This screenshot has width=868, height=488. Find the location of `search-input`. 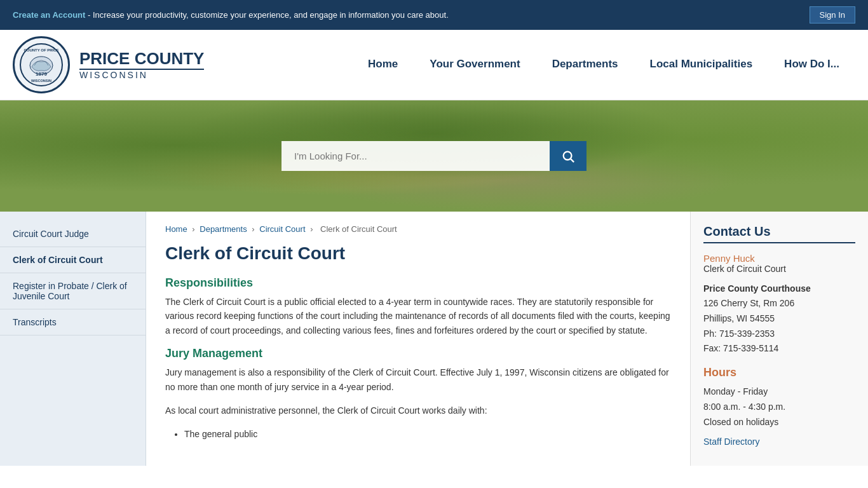

search-input is located at coordinates (416, 156).